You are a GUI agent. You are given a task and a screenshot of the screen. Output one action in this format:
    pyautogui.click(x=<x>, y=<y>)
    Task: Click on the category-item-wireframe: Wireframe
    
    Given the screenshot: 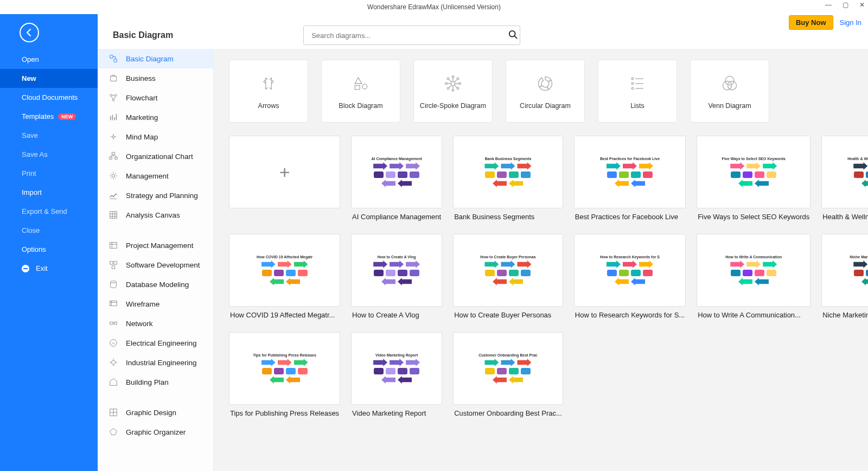 What is the action you would take?
    pyautogui.click(x=155, y=304)
    